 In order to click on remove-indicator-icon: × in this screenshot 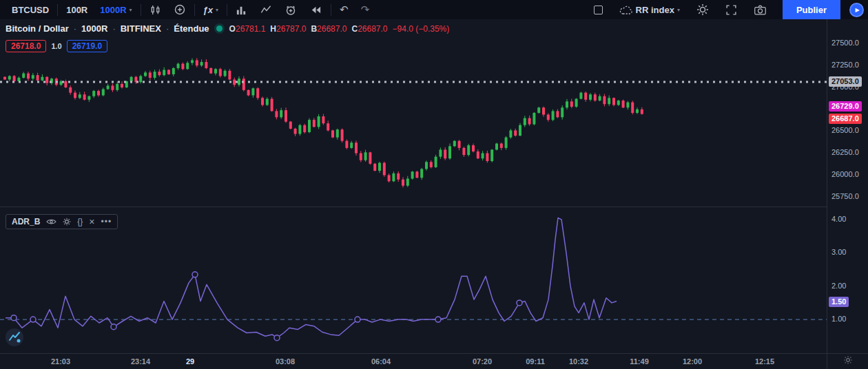, I will do `click(92, 222)`.